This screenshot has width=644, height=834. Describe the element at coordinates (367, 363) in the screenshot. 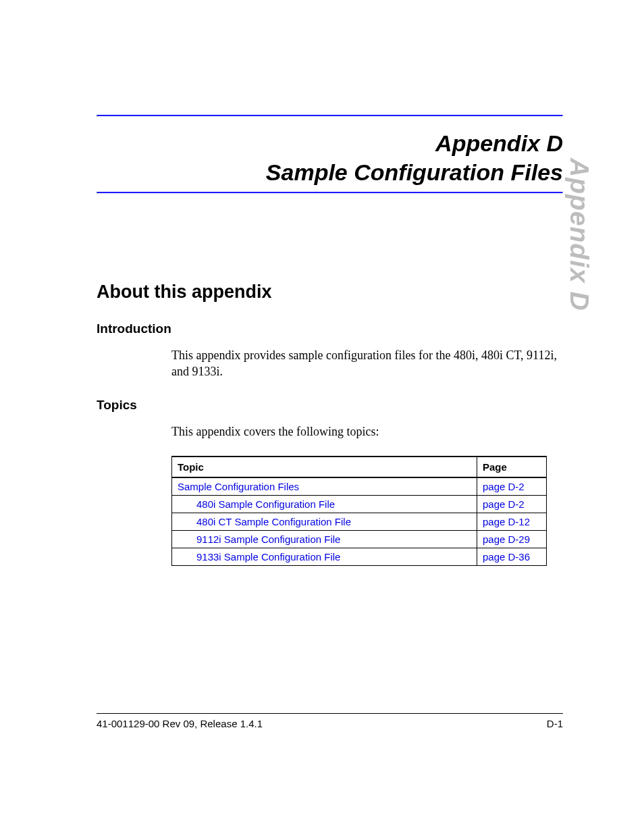

I see `introduction-text: This appendix provides sample configurat…` at that location.